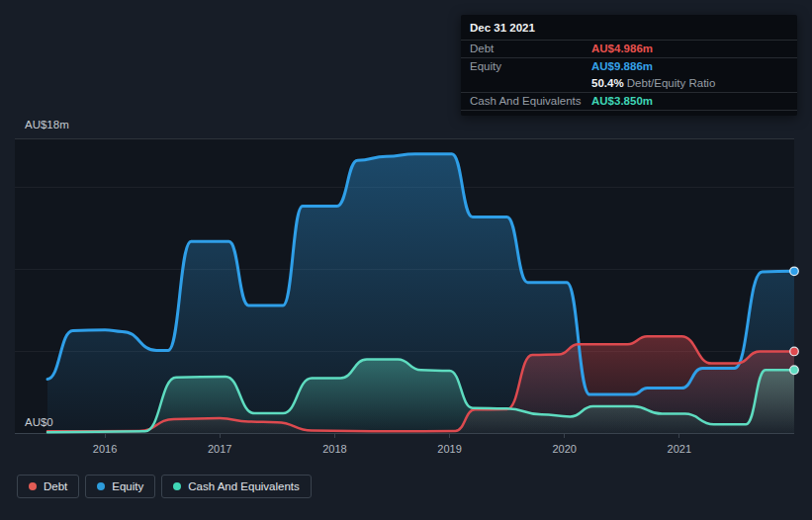 The width and height of the screenshot is (812, 520). I want to click on chart-legend: Debt Equity Cash And Equivalents, so click(164, 486).